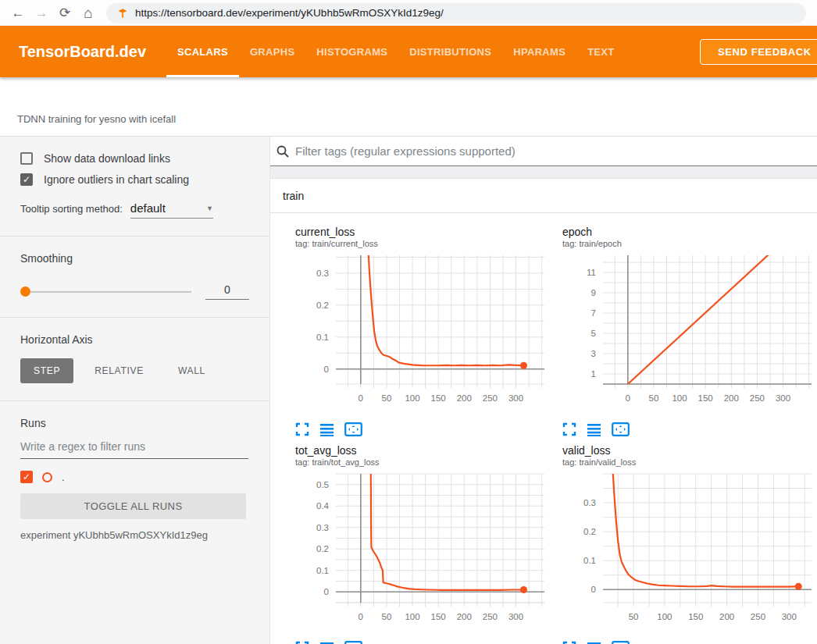 This screenshot has width=817, height=644. I want to click on runs-section: Runs Write a regex to filter runs ✓ . TO…, so click(134, 479).